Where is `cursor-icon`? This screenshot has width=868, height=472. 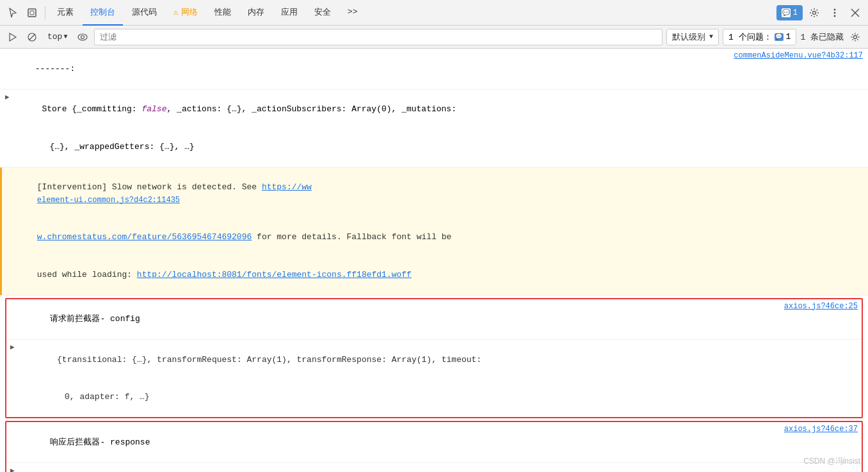
cursor-icon is located at coordinates (13, 13).